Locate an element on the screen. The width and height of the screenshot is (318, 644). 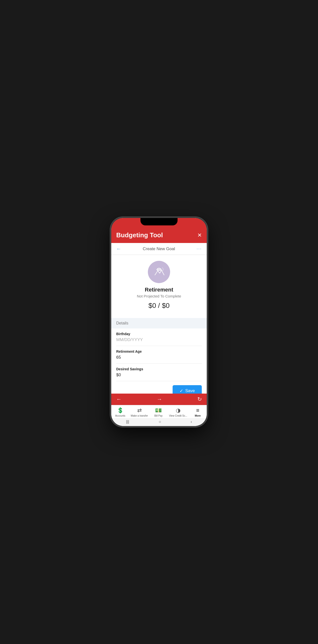
credit-icon: ◑ is located at coordinates (178, 410).